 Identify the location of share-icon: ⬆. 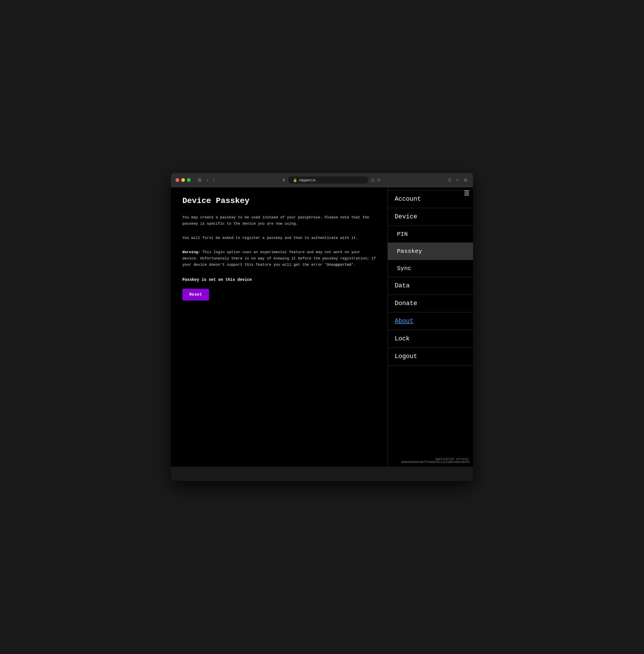
(284, 180).